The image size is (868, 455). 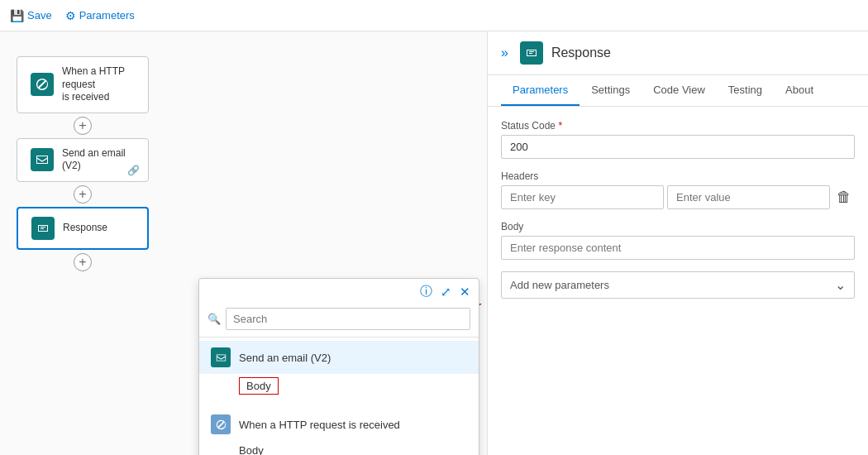 I want to click on http-request-icon, so click(x=42, y=84).